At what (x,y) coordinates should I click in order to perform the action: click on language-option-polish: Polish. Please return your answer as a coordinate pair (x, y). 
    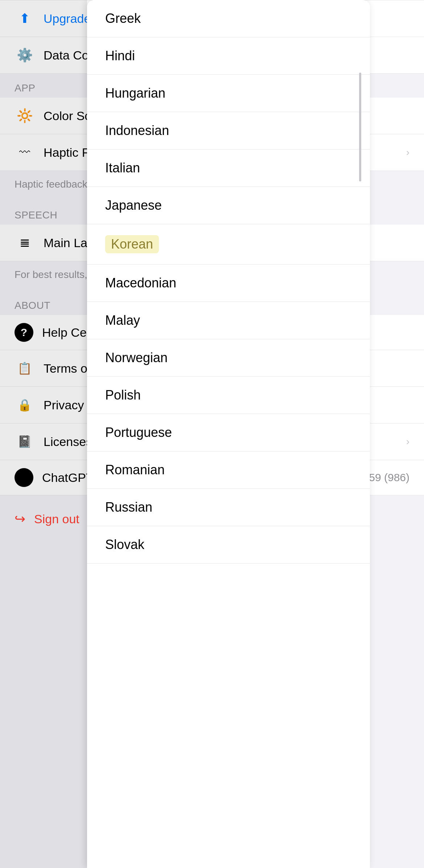
    Looking at the image, I should click on (229, 396).